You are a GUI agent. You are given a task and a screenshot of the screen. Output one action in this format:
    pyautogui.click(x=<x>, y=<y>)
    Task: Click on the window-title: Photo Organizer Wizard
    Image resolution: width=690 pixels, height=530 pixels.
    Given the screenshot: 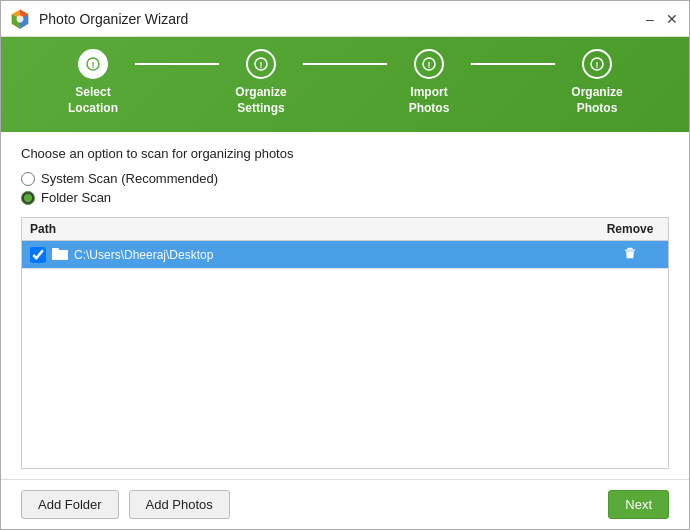 What is the action you would take?
    pyautogui.click(x=340, y=19)
    